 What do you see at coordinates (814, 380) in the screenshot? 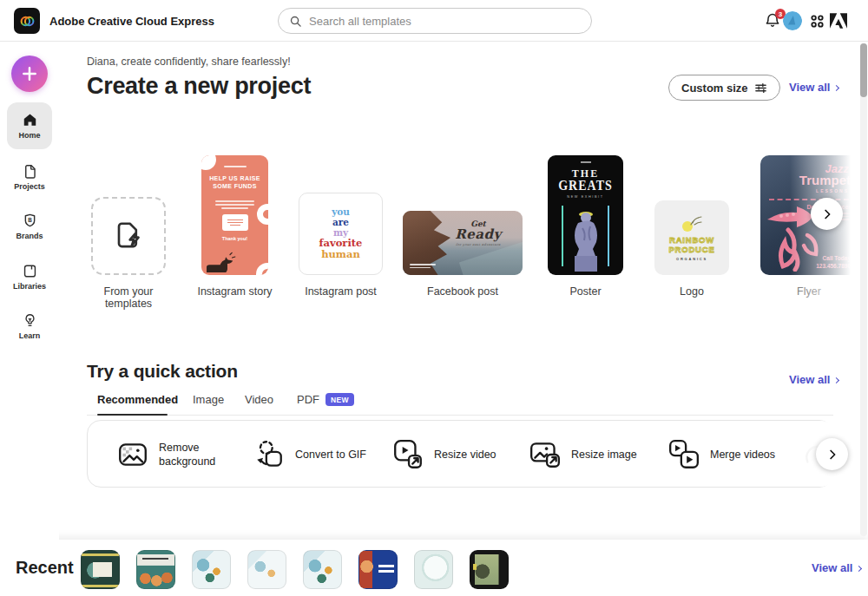
I see `view-all-quick-actions-link: View all` at bounding box center [814, 380].